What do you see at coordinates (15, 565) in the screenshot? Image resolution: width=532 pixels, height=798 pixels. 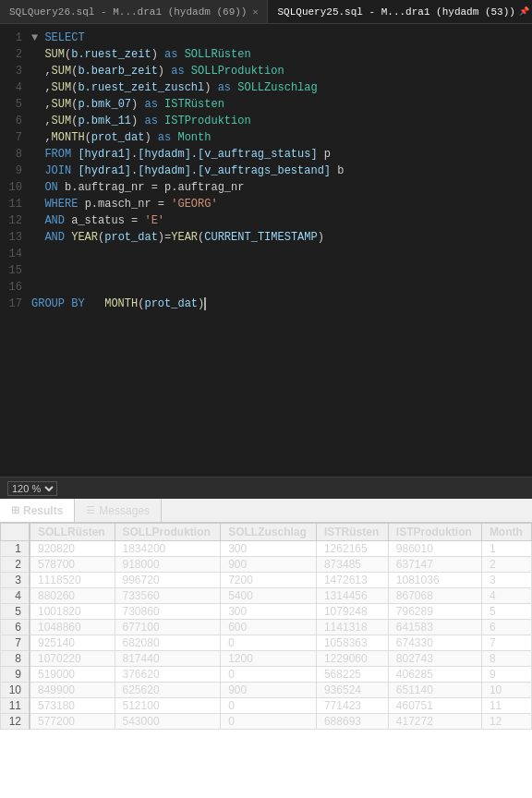 I see `row-number: 2` at bounding box center [15, 565].